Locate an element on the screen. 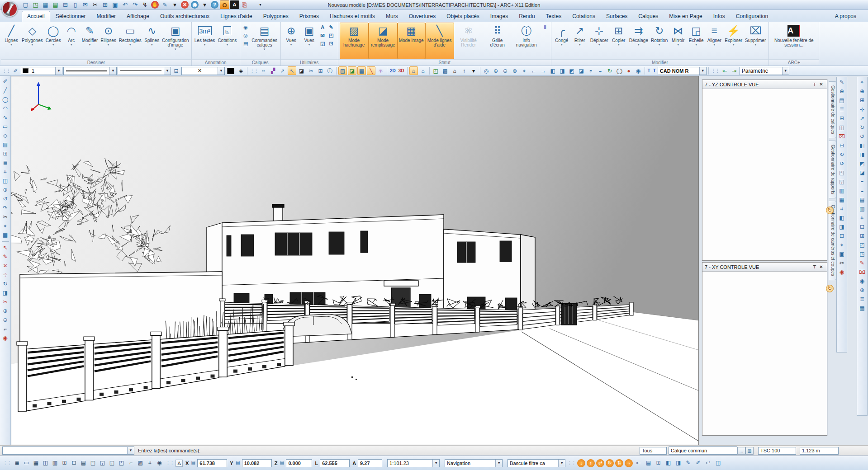  utilitaires-side-icon: ◲ is located at coordinates (323, 43).